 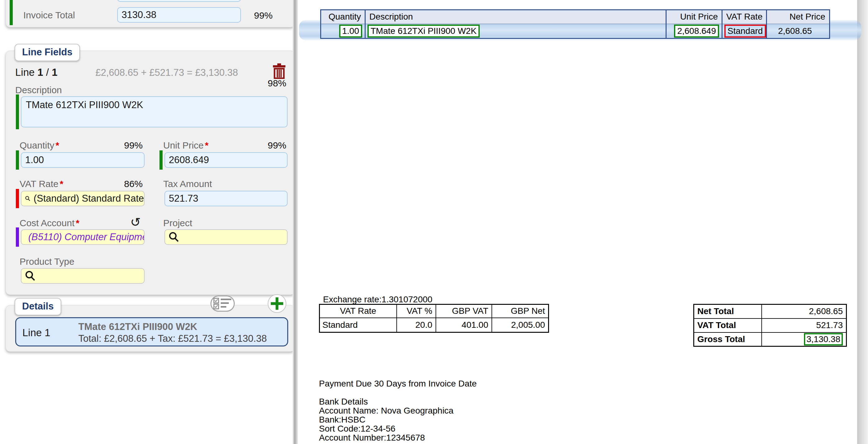 What do you see at coordinates (343, 17) in the screenshot?
I see `col-header-quantity: Quantity` at bounding box center [343, 17].